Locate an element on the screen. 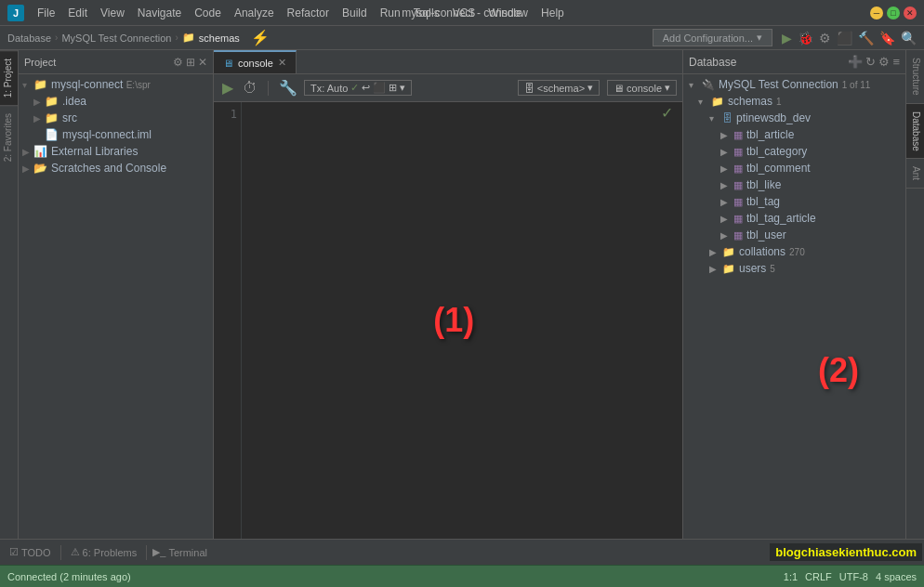  schema-selector: 🗄 <schema> ▾ is located at coordinates (559, 87).